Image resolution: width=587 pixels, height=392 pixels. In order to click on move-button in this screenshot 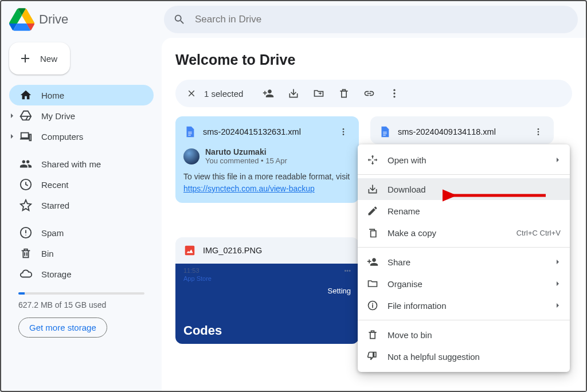, I will do `click(319, 93)`.